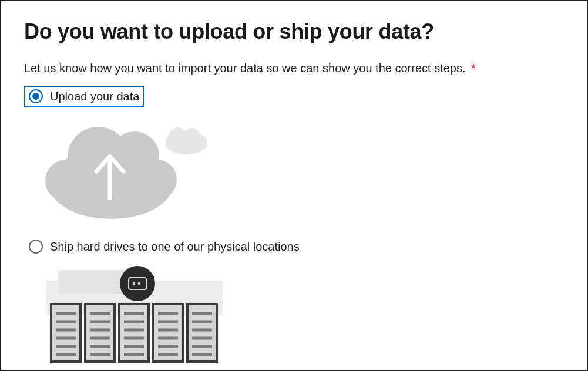 The width and height of the screenshot is (588, 371). Describe the element at coordinates (175, 247) in the screenshot. I see `option-ship-label: Ship hard drives to one of our physical …` at that location.